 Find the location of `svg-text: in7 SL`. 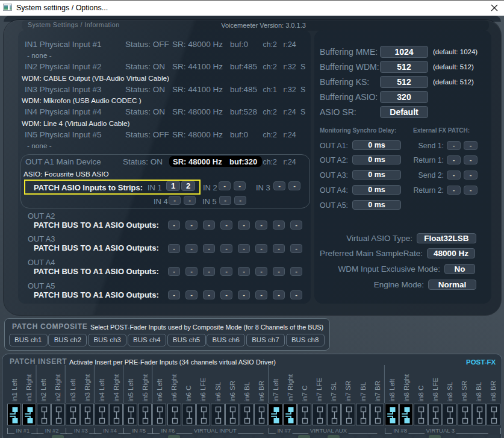

svg-text: in7 SL is located at coordinates (334, 392).